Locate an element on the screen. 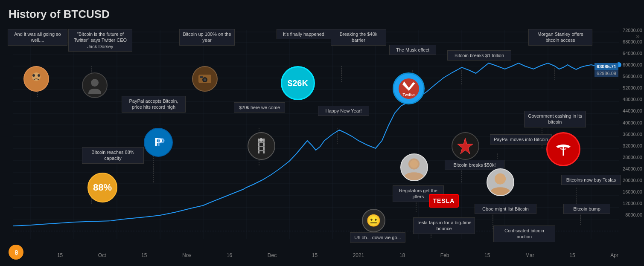 The height and width of the screenshot is (266, 644). x-label-apr: Apr is located at coordinates (615, 255).